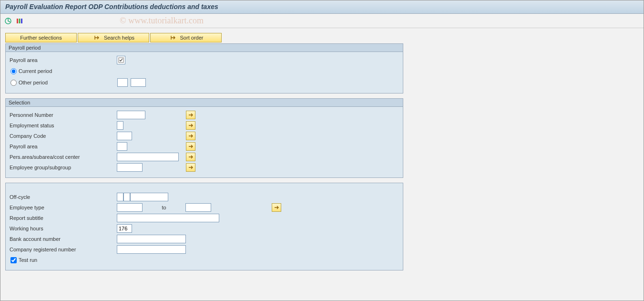 The image size is (644, 301). I want to click on company-registered-label: Company registered number, so click(63, 249).